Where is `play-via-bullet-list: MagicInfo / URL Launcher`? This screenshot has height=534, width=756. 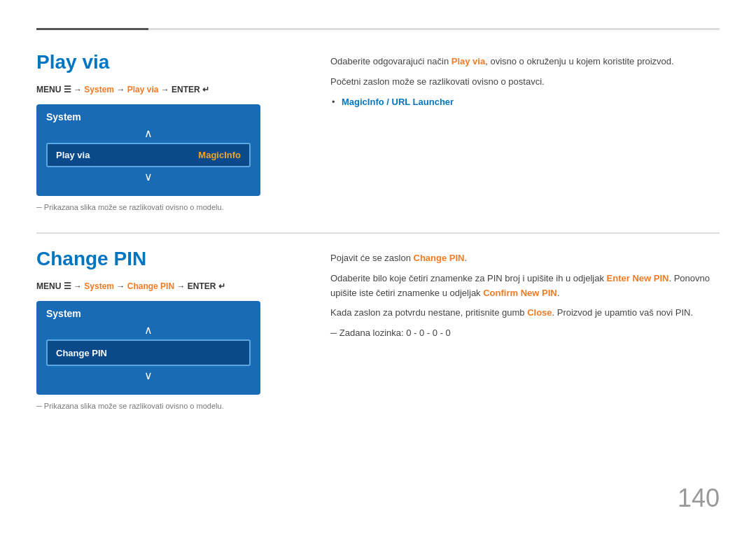
play-via-bullet-list: MagicInfo / URL Launcher is located at coordinates (525, 102).